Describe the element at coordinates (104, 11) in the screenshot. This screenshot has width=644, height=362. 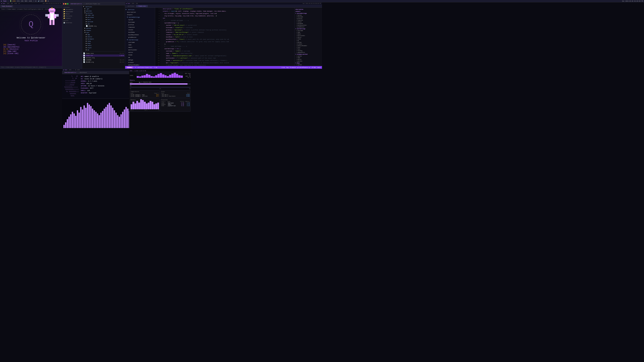
I see `fm-dir-patches: ▶ patches` at that location.